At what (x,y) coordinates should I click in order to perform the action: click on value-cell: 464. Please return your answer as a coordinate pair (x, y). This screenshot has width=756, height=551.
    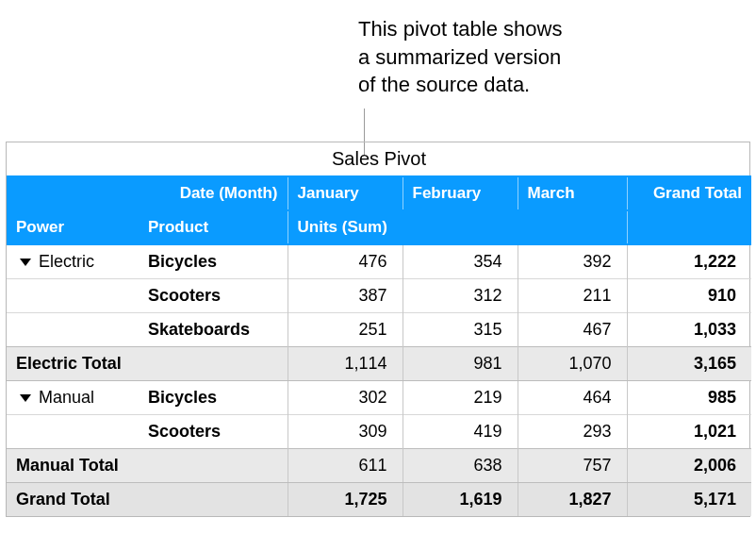
    Looking at the image, I should click on (597, 397).